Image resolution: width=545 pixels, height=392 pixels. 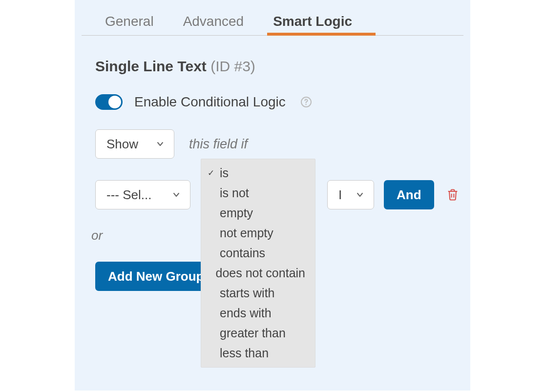 I want to click on action-select-value: Show, so click(x=122, y=144).